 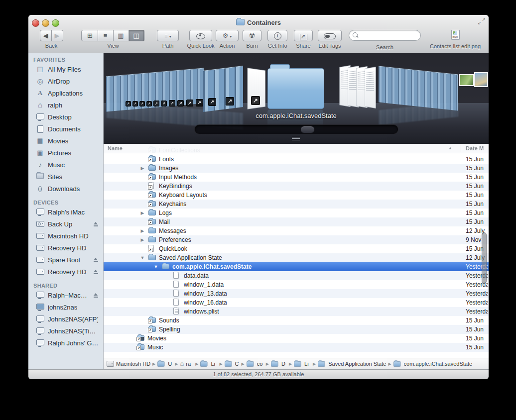 I want to click on list-row: ♪Music15 Jun, so click(x=296, y=347).